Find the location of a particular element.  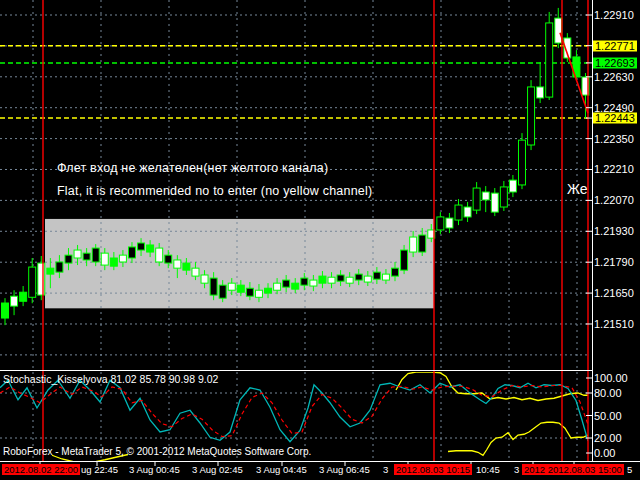

indicator-axis-label: 80.00 is located at coordinates (608, 394).